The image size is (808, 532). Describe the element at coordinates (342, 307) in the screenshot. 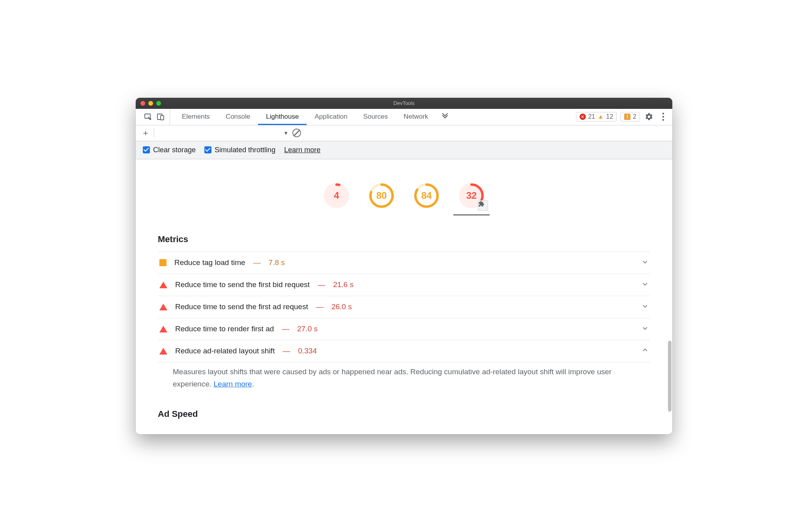

I see `metric-value: 26.0 s` at that location.